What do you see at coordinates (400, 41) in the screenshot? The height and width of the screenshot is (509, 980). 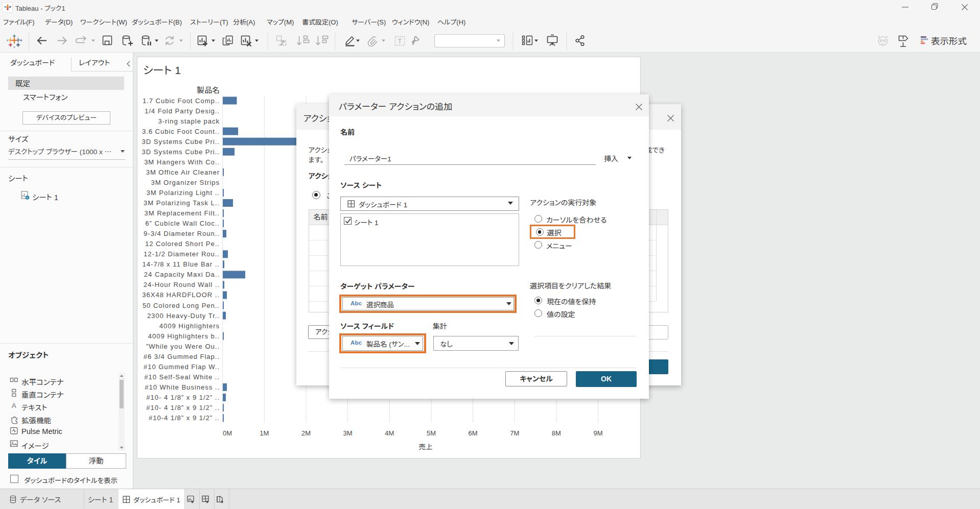 I see `svg-text: T` at bounding box center [400, 41].